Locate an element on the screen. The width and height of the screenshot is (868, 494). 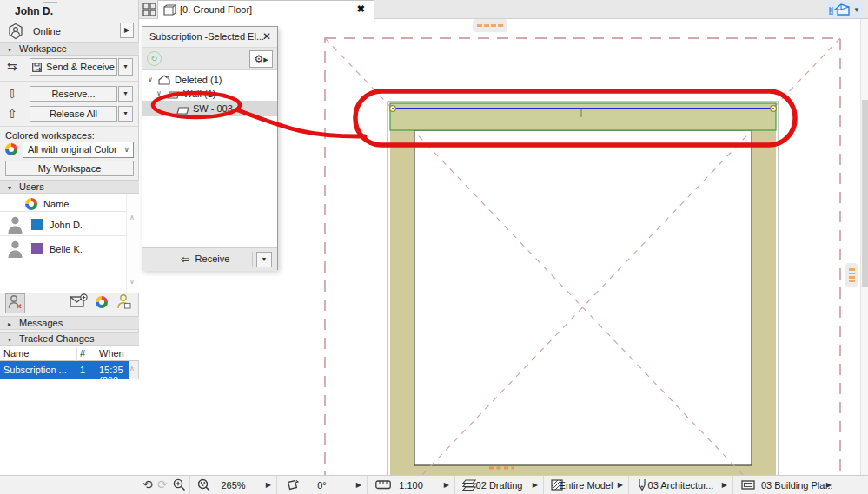
3d-view-button: ▼ is located at coordinates (845, 10).